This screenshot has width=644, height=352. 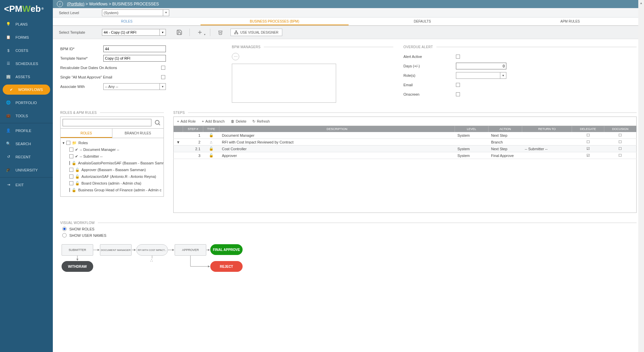 I want to click on single-email-checkbox, so click(x=163, y=77).